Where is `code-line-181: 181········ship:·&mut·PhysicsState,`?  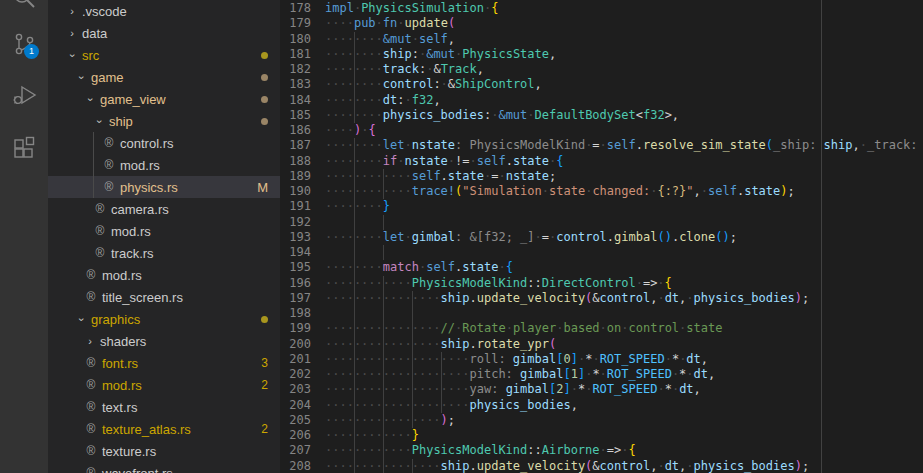 code-line-181: 181········ship:·&mut·PhysicsState, is located at coordinates (602, 54).